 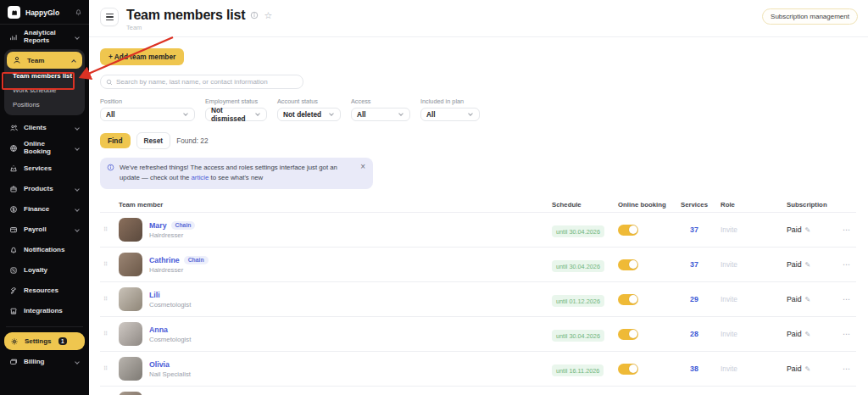 I want to click on sidebar-item-integrations: Integrations, so click(x=44, y=311).